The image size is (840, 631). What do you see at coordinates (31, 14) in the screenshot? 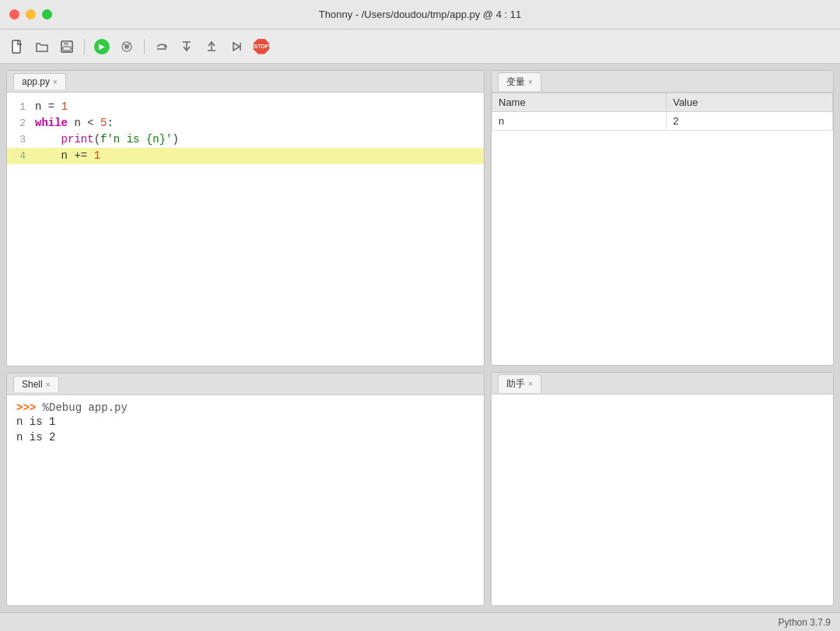
I see `minimize-button` at bounding box center [31, 14].